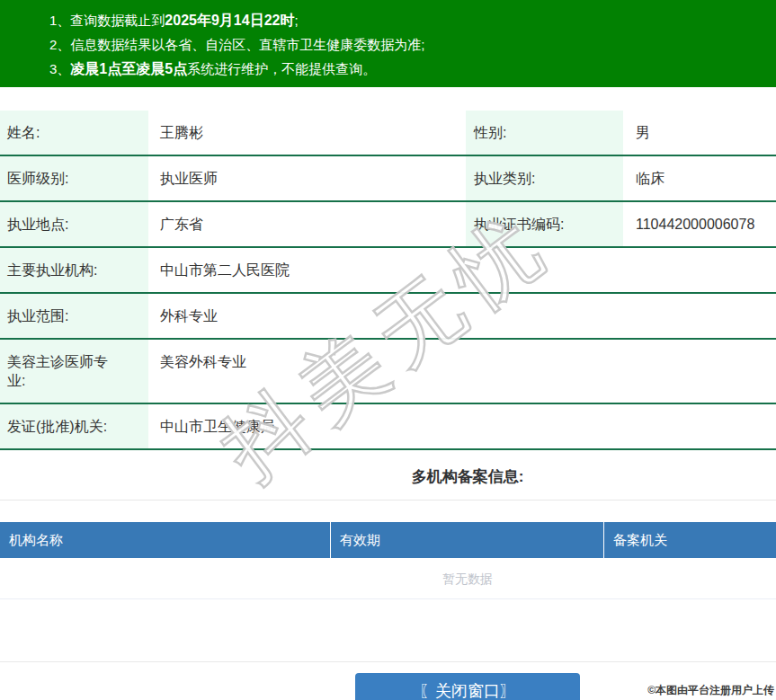  What do you see at coordinates (388, 180) in the screenshot?
I see `table-row: 医师级别: 执业医师 执业类别: 临床` at bounding box center [388, 180].